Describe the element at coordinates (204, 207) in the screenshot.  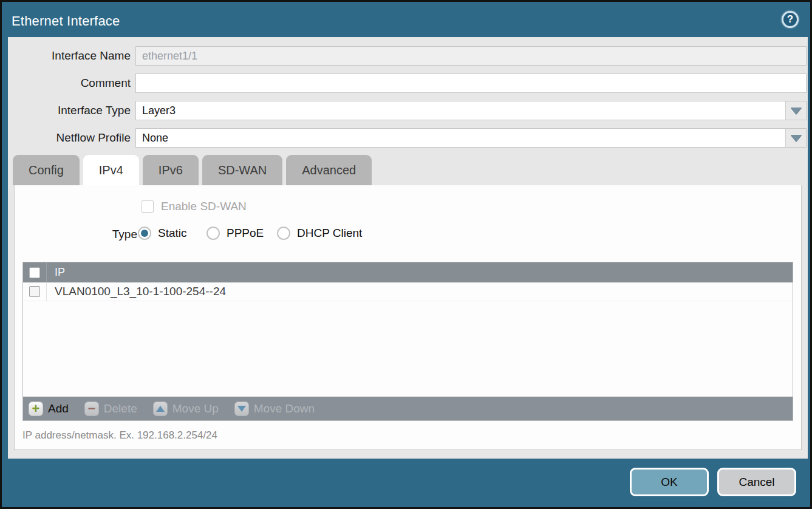
I see `enable-sdwan-label: Enable SD-WAN` at that location.